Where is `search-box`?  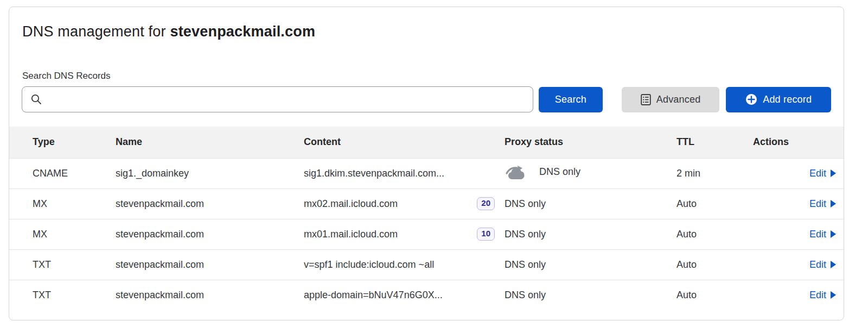
search-box is located at coordinates (278, 99).